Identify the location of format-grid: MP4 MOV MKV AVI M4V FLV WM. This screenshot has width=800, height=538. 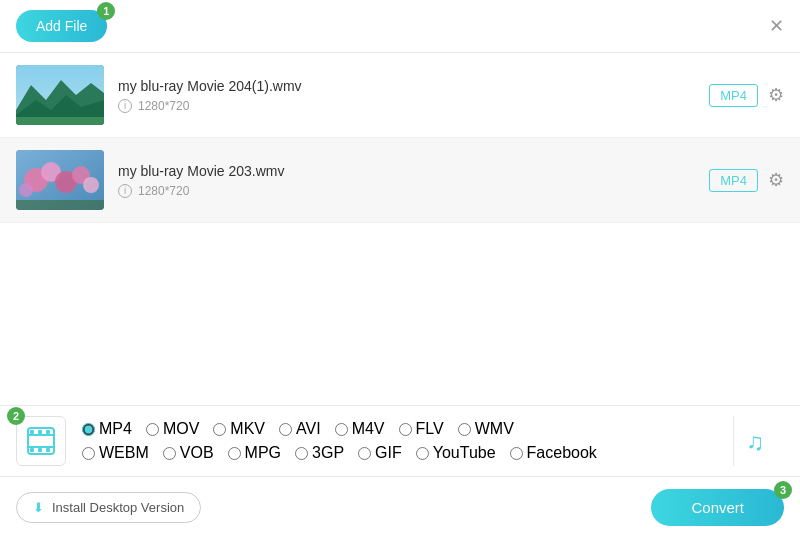
(404, 441).